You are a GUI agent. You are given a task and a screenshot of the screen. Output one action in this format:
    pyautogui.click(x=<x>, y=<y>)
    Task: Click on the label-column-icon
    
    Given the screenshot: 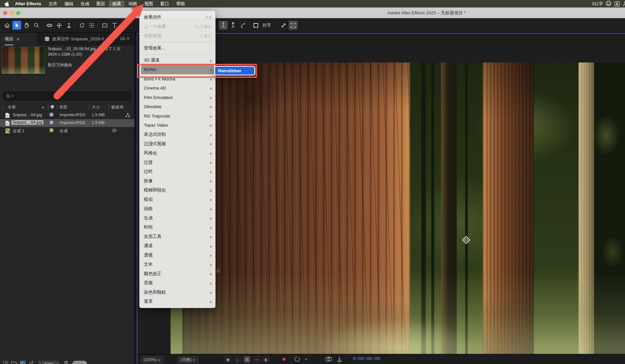 What is the action you would take?
    pyautogui.click(x=52, y=107)
    